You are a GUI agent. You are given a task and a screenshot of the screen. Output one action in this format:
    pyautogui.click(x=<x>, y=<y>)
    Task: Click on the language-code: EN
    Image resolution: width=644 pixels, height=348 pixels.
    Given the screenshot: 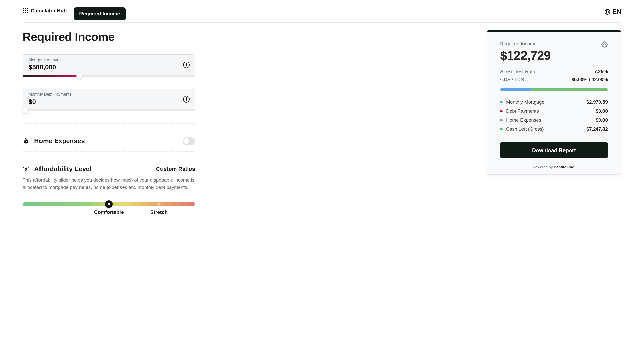 What is the action you would take?
    pyautogui.click(x=617, y=12)
    